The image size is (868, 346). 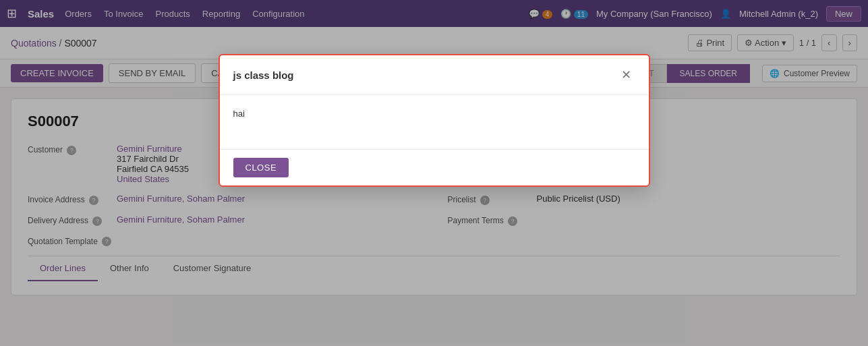 What do you see at coordinates (434, 76) in the screenshot?
I see `modal-header: js class blog ✕` at bounding box center [434, 76].